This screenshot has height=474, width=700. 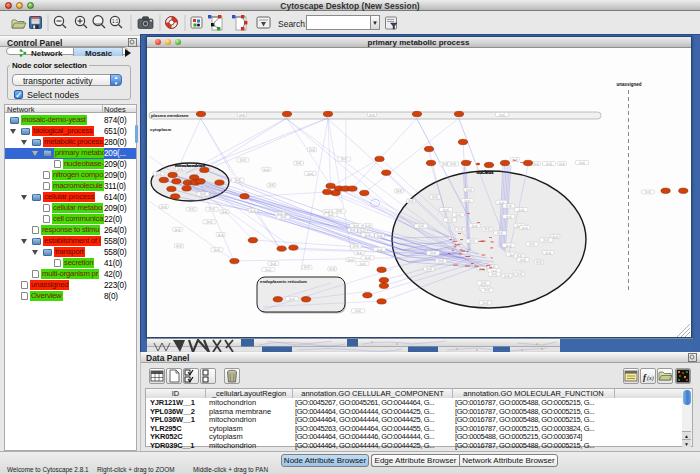 I want to click on svg-text: plasma membrane, so click(x=170, y=116).